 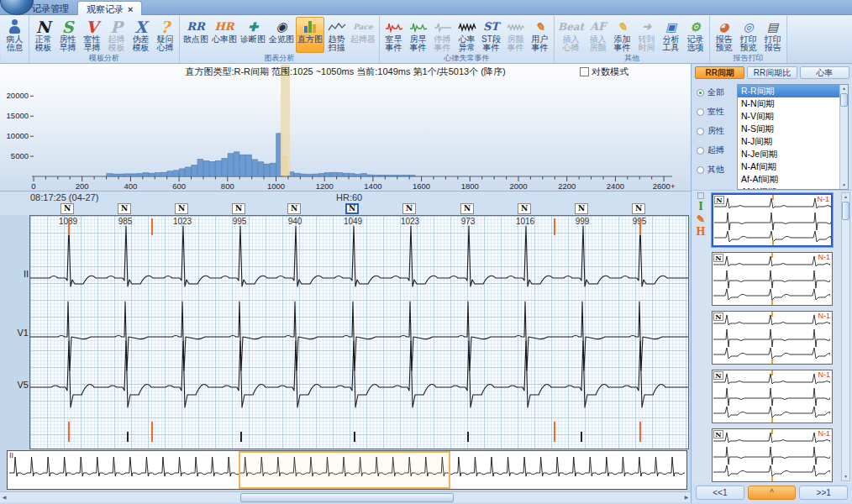 I want to click on radio-4: 其他, so click(x=717, y=170).